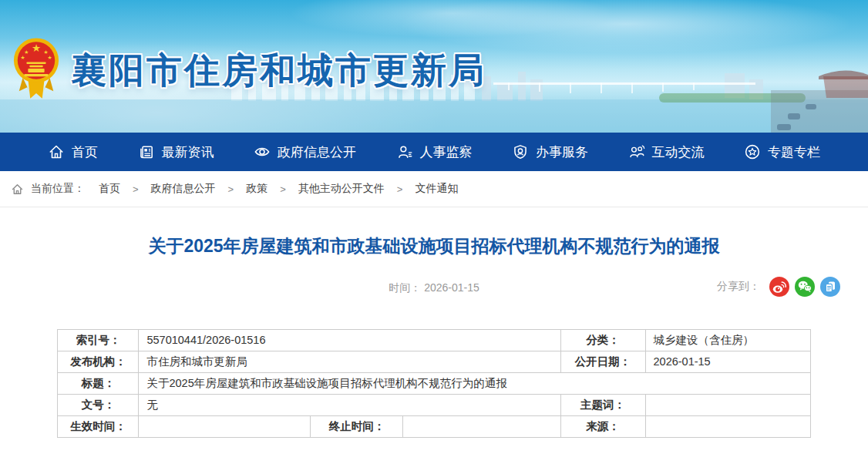 This screenshot has height=454, width=868. What do you see at coordinates (350, 340) in the screenshot?
I see `info-value-index: 557010441/2026-01516` at bounding box center [350, 340].